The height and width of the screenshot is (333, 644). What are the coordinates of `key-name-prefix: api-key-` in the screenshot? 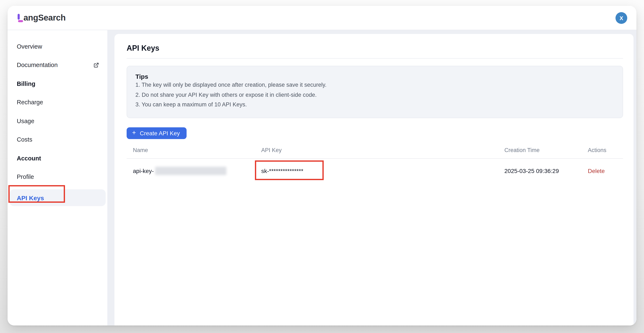 It's located at (144, 171).